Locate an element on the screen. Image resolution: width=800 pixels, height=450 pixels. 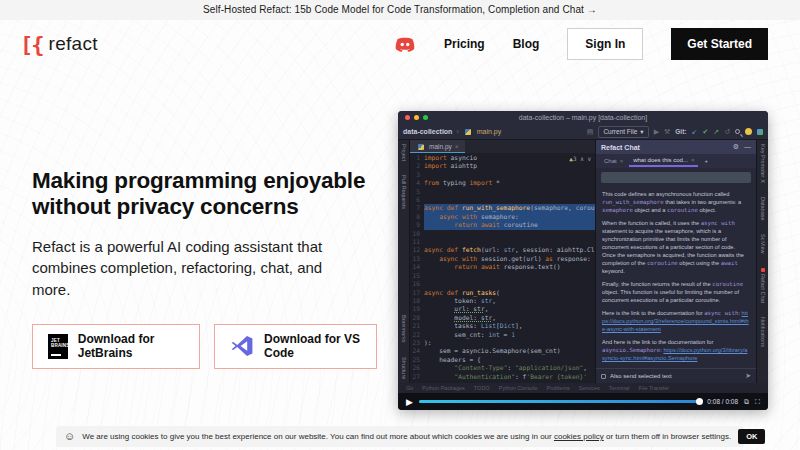
code-line: 20 model: str, is located at coordinates (502, 318).